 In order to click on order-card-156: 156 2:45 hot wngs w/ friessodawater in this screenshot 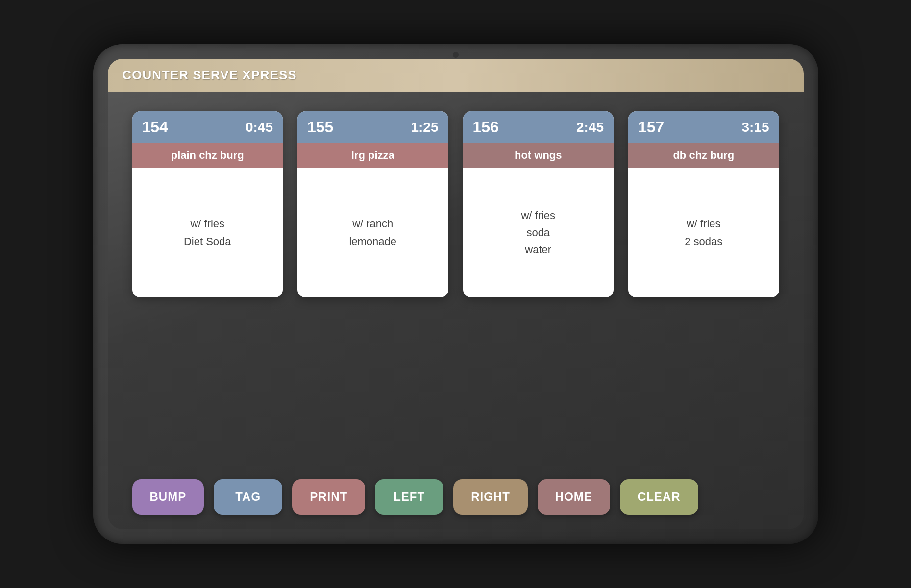, I will do `click(539, 204)`.